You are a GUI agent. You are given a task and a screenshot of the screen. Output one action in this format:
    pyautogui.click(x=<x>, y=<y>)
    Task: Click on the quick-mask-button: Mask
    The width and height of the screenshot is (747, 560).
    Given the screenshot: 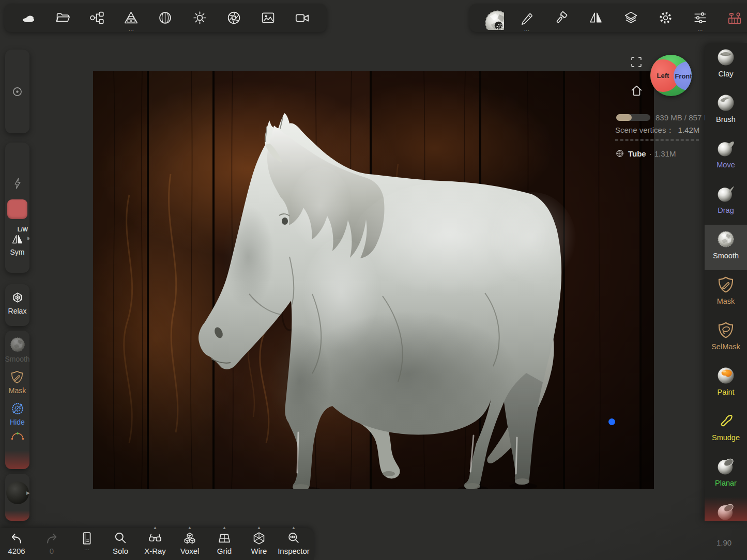 What is the action you would take?
    pyautogui.click(x=18, y=382)
    